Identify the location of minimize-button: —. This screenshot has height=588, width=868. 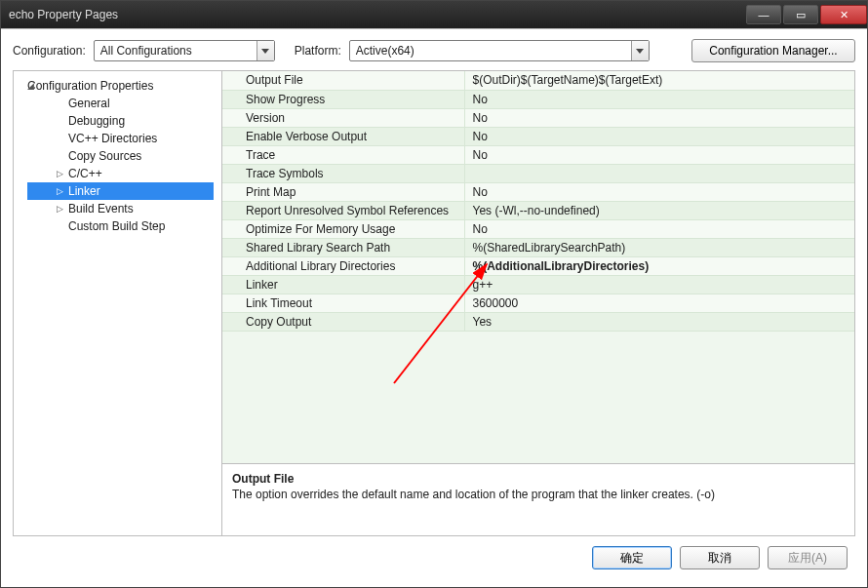
(764, 15).